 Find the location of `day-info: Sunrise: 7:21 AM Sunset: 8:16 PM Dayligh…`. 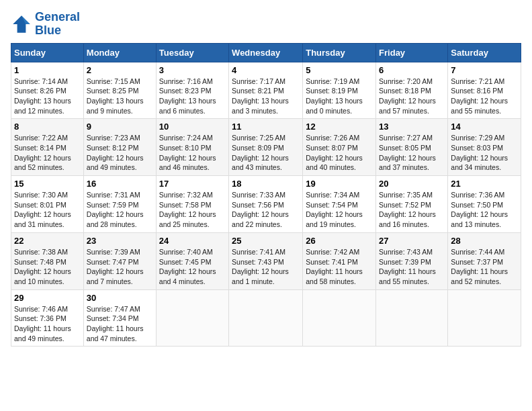

day-info: Sunrise: 7:21 AM Sunset: 8:16 PM Dayligh… is located at coordinates (484, 97).